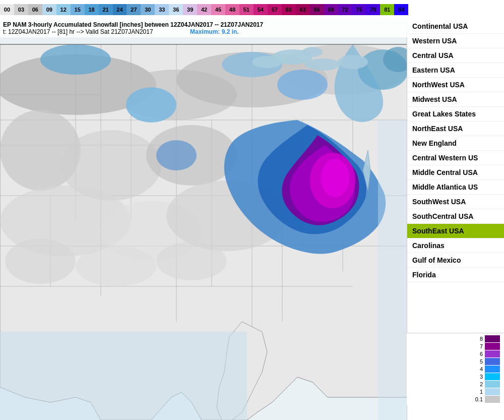 The image size is (504, 420). Describe the element at coordinates (485, 392) in the screenshot. I see `legend-row: 1` at that location.